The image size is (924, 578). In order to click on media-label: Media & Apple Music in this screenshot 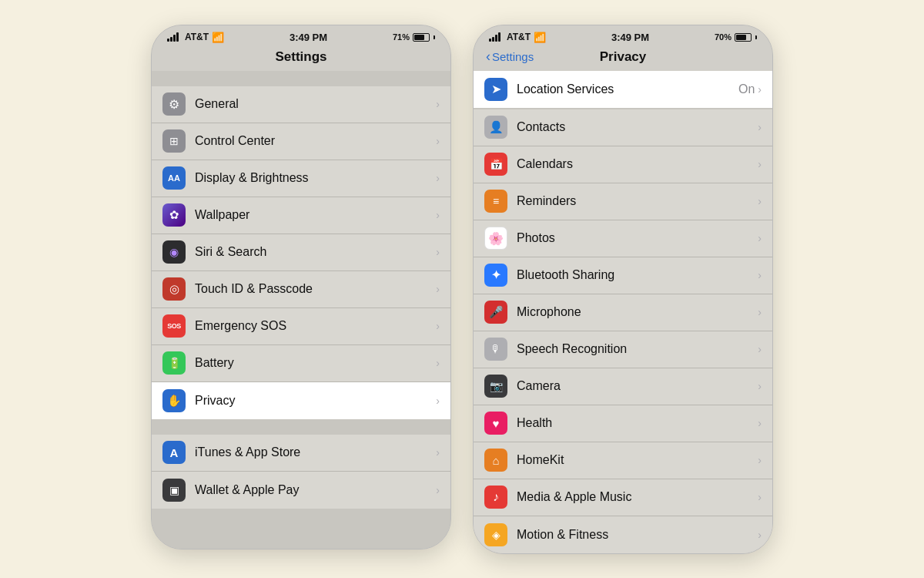, I will do `click(638, 497)`.